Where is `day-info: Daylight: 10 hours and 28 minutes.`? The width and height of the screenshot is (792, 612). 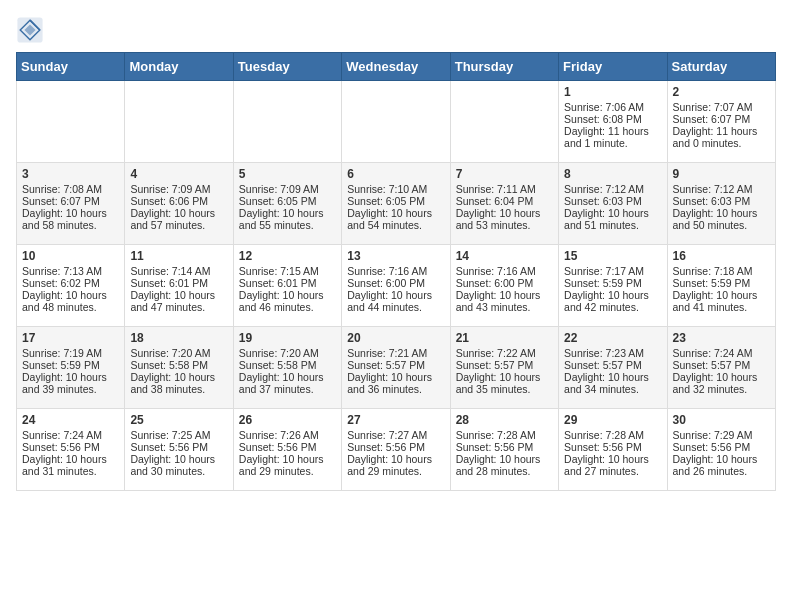
day-info: Daylight: 10 hours and 28 minutes. is located at coordinates (504, 465).